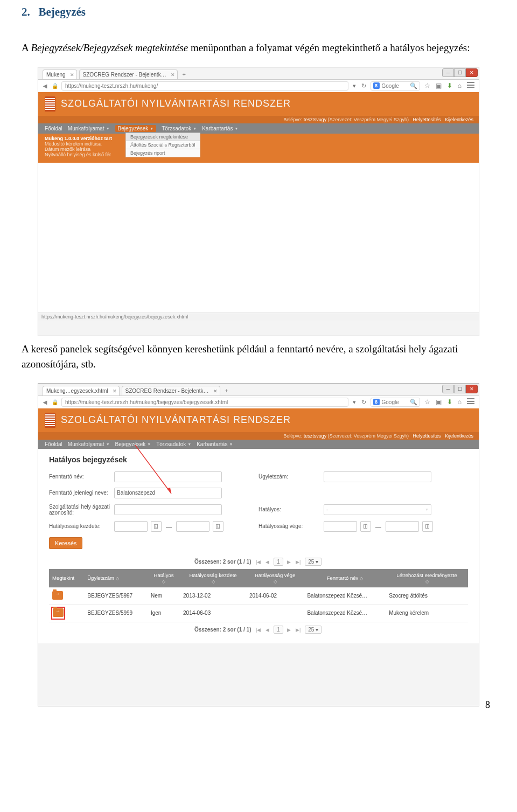  I want to click on th-hat-kezdete: Hatályosság kezdete◇, so click(213, 579).